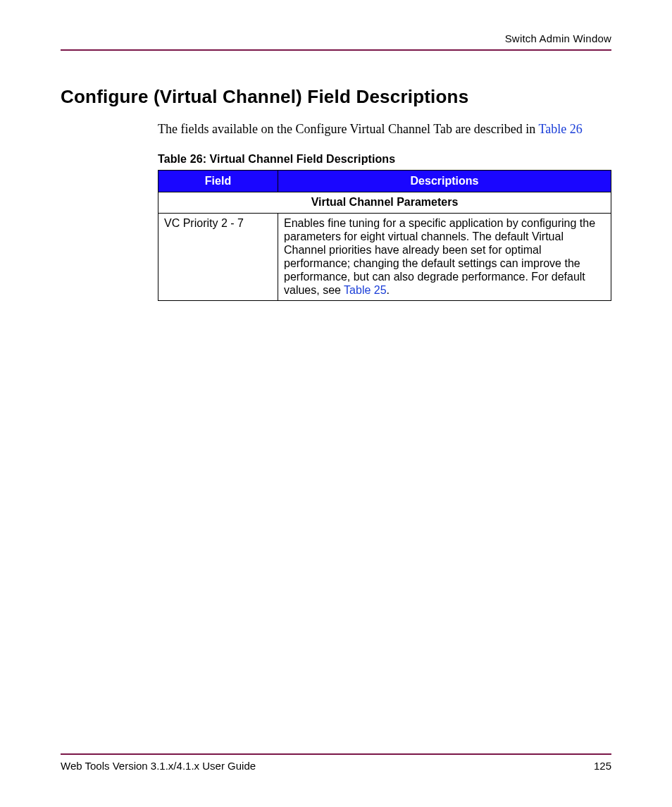 The width and height of the screenshot is (672, 807). I want to click on table-row: VC Priority 2 - 7 Enables fine tuning fo…, so click(385, 257).